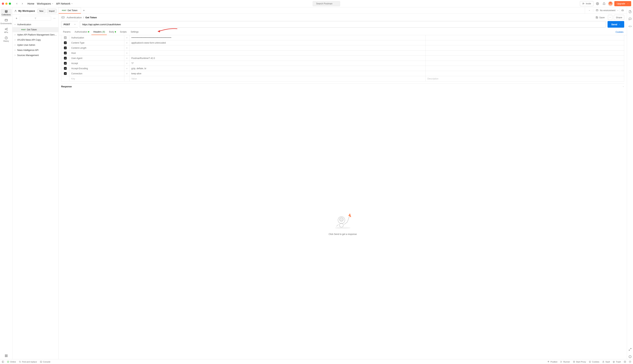 Image resolution: width=633 pixels, height=364 pixels. Describe the element at coordinates (36, 40) in the screenshot. I see `tree-folder: AYLIEN News API Copy` at that location.